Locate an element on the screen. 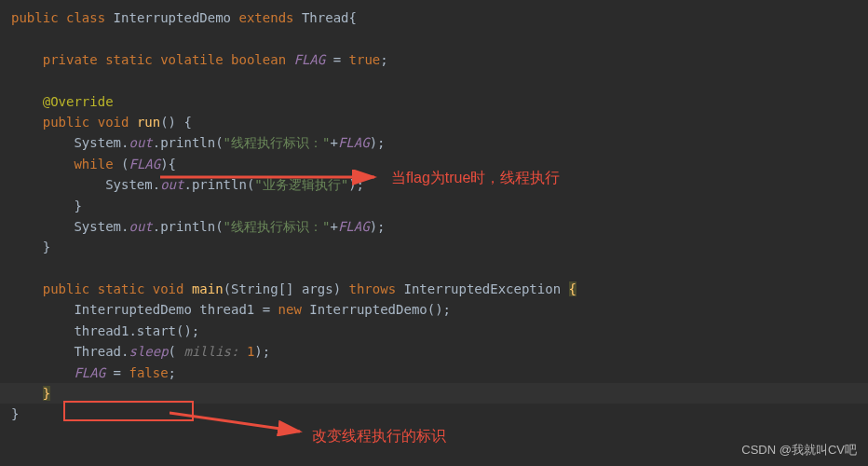  code-line-18: FLAG = false; is located at coordinates (434, 373).